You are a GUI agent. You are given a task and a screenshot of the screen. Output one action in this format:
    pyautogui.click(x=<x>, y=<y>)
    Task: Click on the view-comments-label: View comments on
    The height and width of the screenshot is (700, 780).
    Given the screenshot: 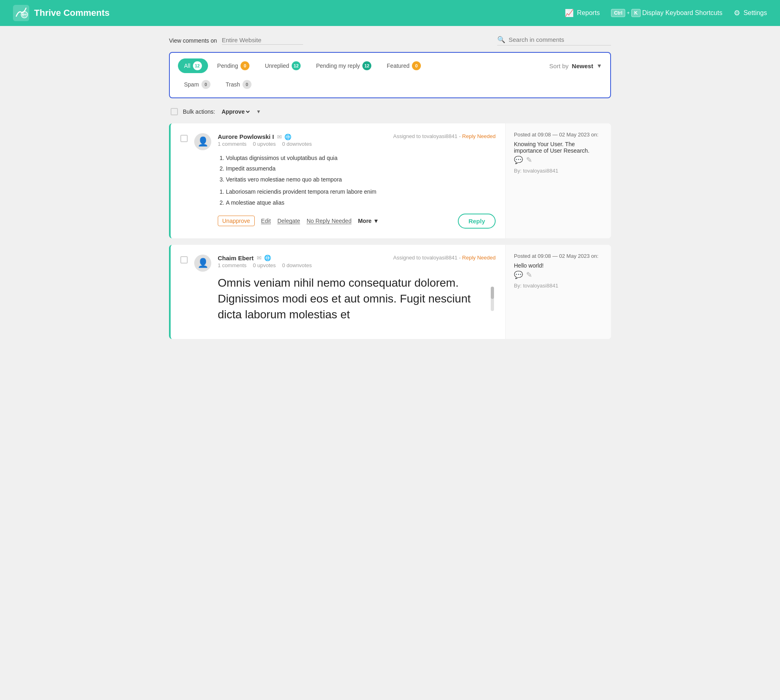 What is the action you would take?
    pyautogui.click(x=193, y=41)
    